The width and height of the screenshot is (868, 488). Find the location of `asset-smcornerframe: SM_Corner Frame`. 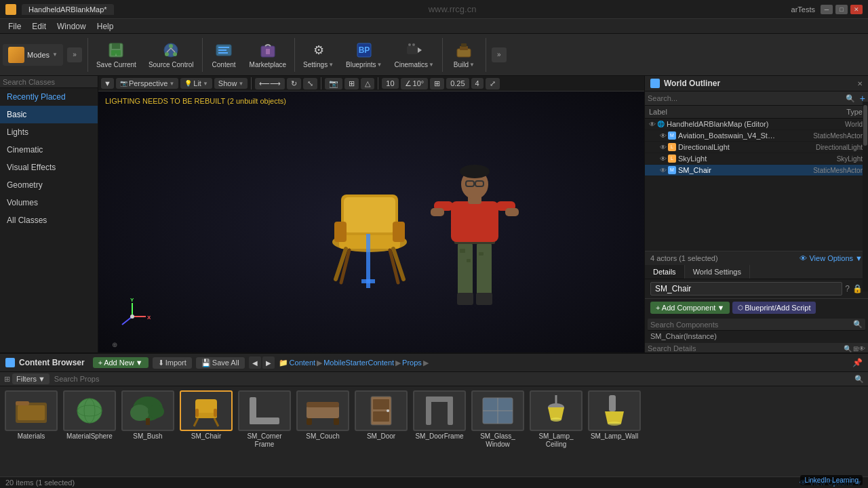

asset-smcornerframe: SM_Corner Frame is located at coordinates (264, 420).